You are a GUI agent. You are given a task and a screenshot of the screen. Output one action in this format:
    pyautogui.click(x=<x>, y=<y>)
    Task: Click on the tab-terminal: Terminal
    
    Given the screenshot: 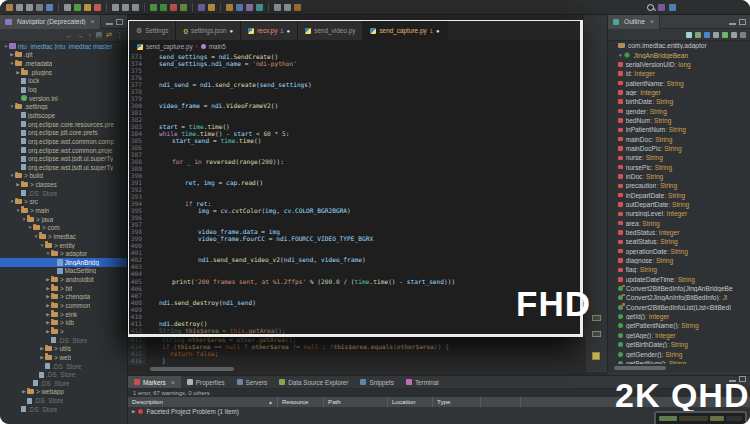 What is the action you would take?
    pyautogui.click(x=422, y=382)
    